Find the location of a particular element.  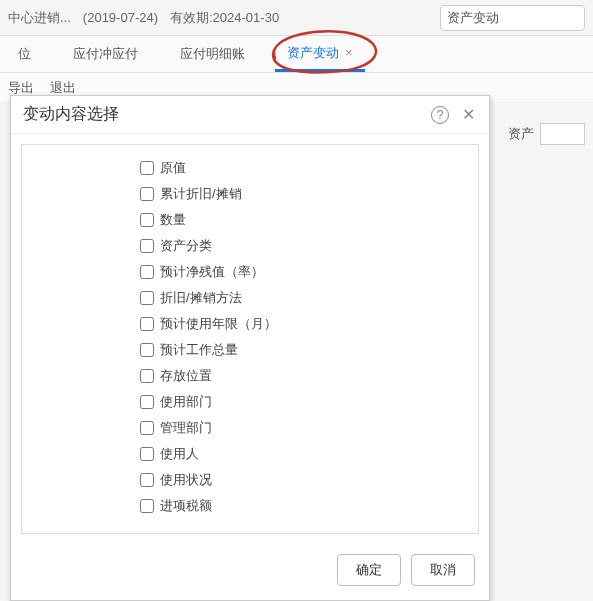

option-row: 预计工作总量 is located at coordinates (309, 350).